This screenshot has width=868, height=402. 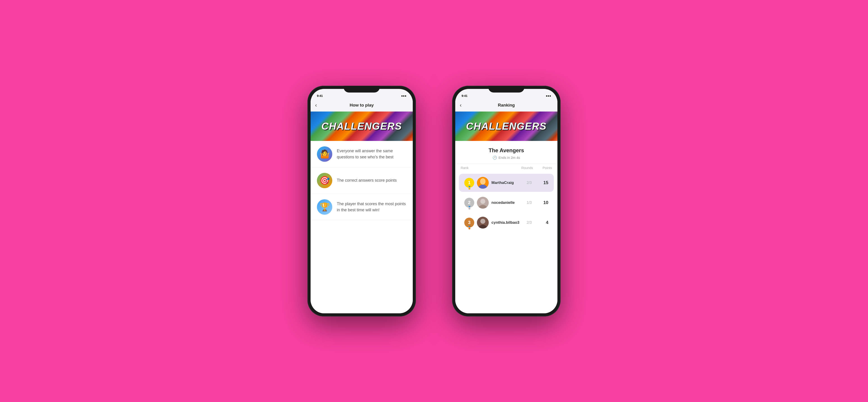 What do you see at coordinates (372, 154) in the screenshot?
I see `rule-text-1: Everyone will answer the same questions …` at bounding box center [372, 154].